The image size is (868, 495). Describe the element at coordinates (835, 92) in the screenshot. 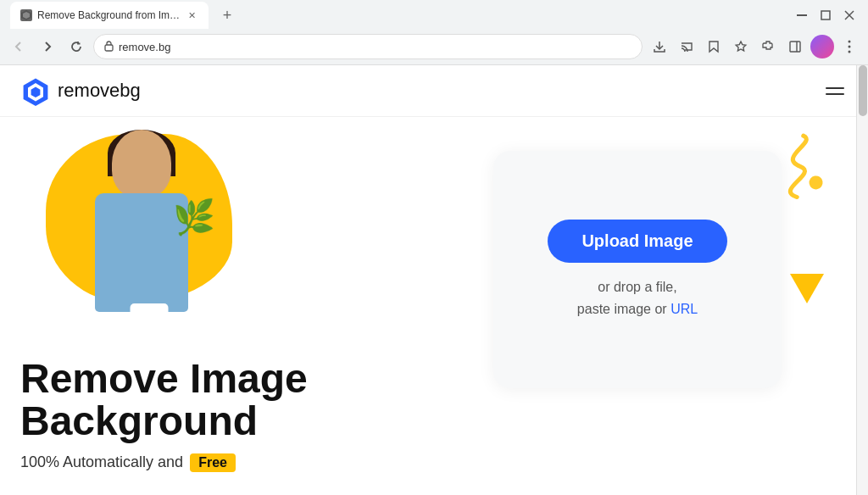

I see `hamburger-menu-button` at that location.